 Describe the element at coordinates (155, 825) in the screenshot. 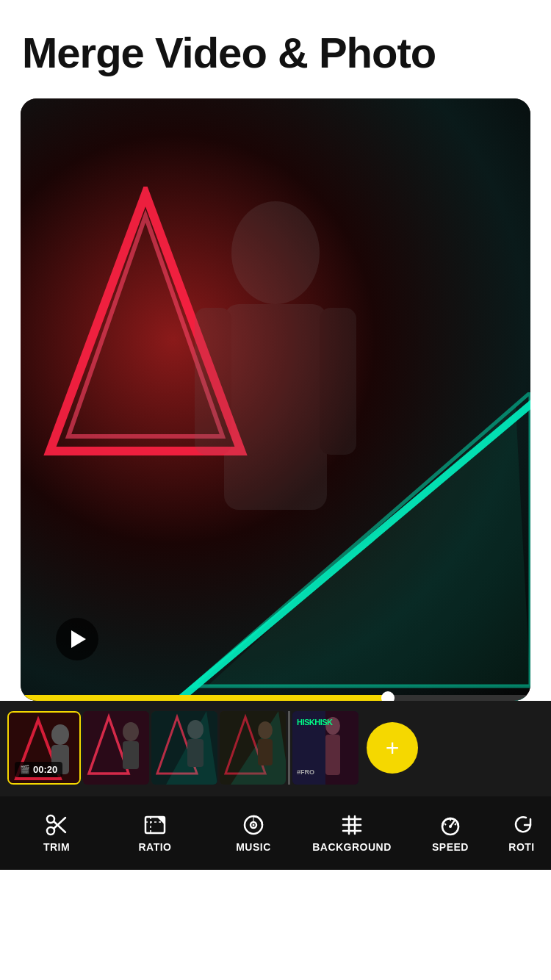

I see `ratio-icon` at that location.